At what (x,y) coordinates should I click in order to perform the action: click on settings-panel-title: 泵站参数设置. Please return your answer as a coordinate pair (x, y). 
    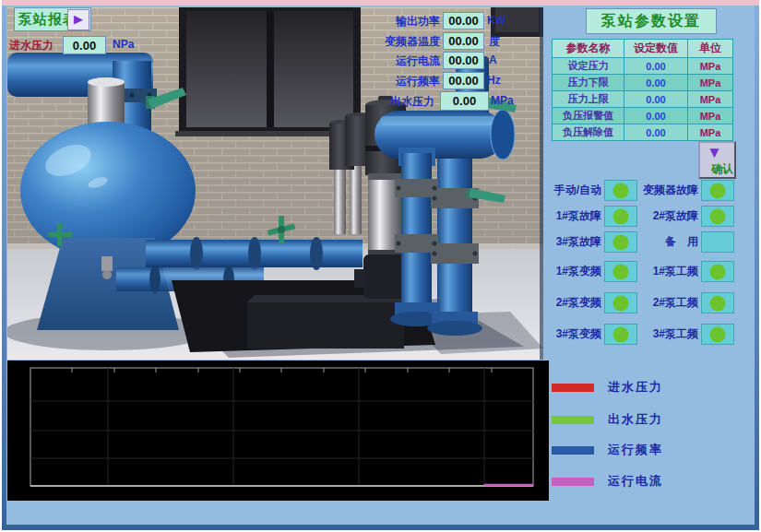
    Looking at the image, I should click on (651, 21).